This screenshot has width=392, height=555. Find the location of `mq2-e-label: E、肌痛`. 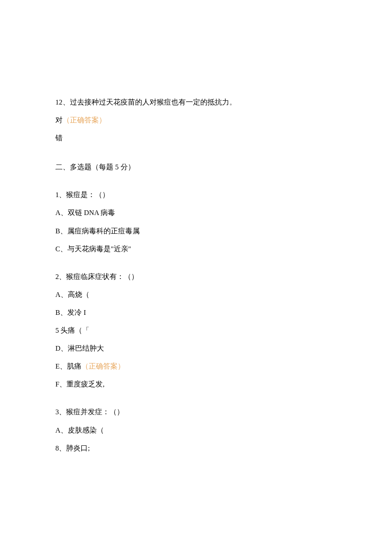

mq2-e-label: E、肌痛 is located at coordinates (68, 366).